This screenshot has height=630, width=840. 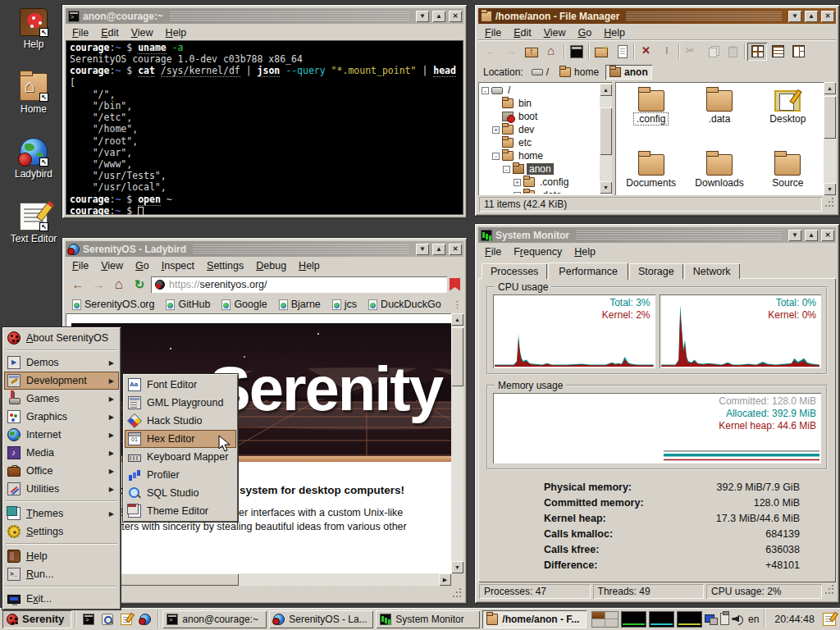 What do you see at coordinates (794, 619) in the screenshot?
I see `clock: 20:44:48` at bounding box center [794, 619].